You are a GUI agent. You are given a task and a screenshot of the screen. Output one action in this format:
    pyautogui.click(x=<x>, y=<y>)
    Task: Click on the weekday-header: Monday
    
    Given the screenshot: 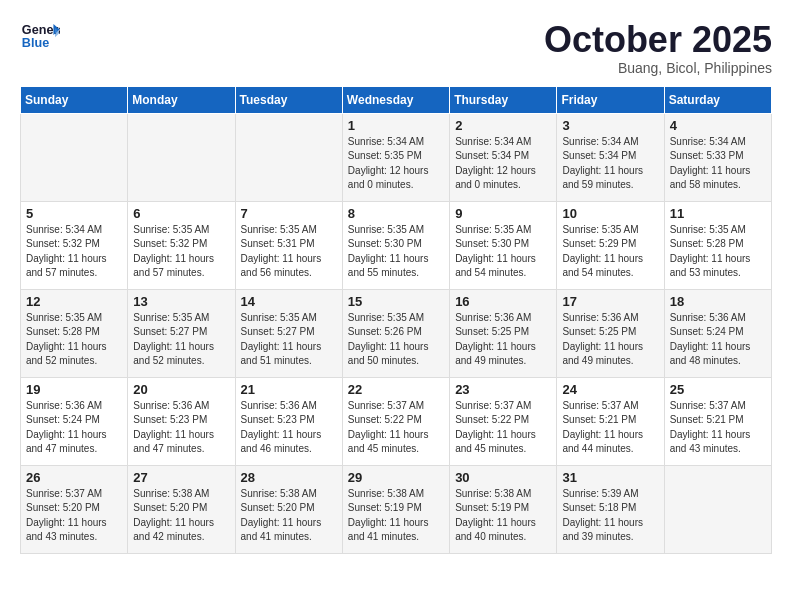 What is the action you would take?
    pyautogui.click(x=182, y=100)
    